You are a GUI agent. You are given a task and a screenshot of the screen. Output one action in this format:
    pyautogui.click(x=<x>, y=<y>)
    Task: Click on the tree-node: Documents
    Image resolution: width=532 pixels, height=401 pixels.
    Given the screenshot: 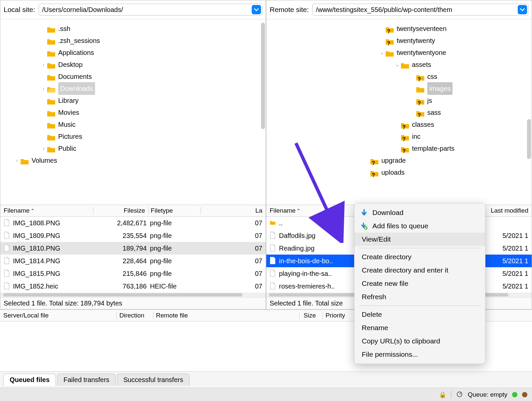 What is the action you would take?
    pyautogui.click(x=133, y=77)
    